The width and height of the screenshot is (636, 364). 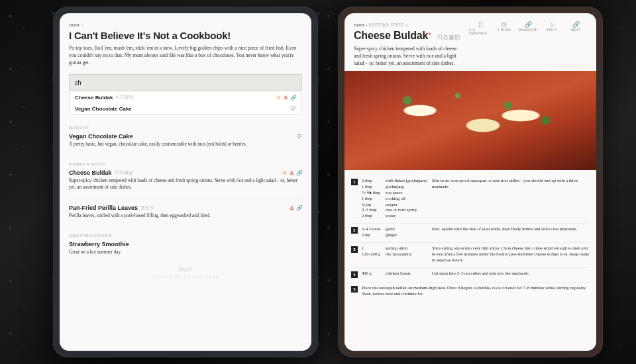 I want to click on recipe-row-desc: Great on a hot summer day., so click(x=186, y=252).